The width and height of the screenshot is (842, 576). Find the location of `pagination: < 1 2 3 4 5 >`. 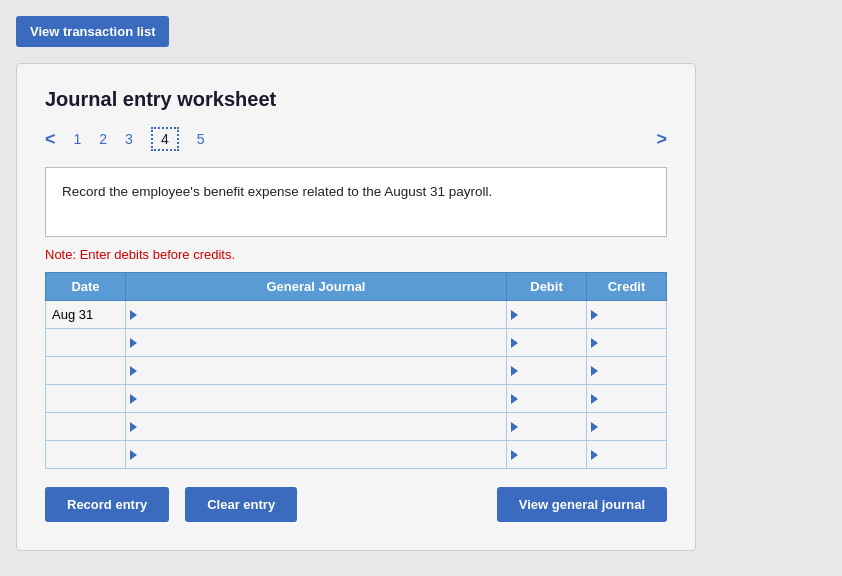

pagination: < 1 2 3 4 5 > is located at coordinates (356, 139).